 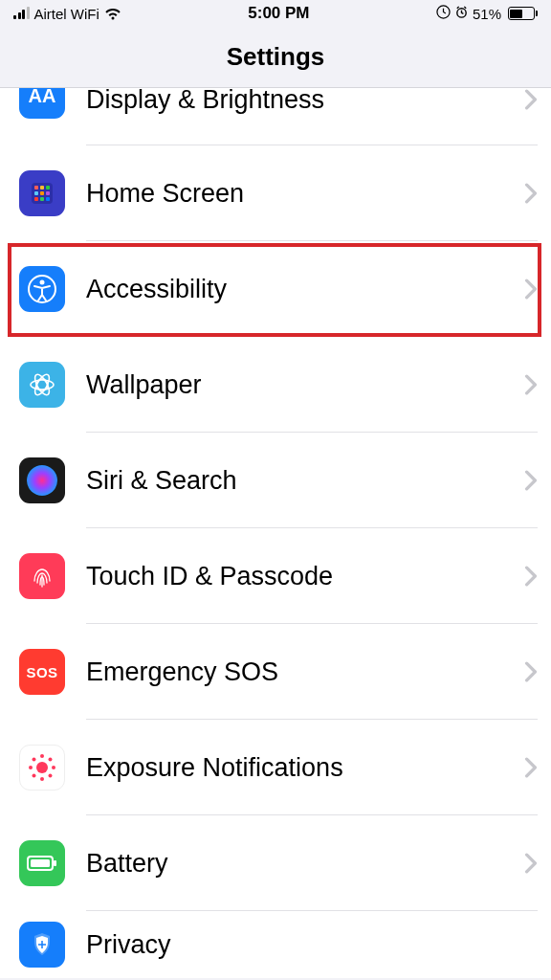 I want to click on carrier-label: Airtel WiFi, so click(x=67, y=13).